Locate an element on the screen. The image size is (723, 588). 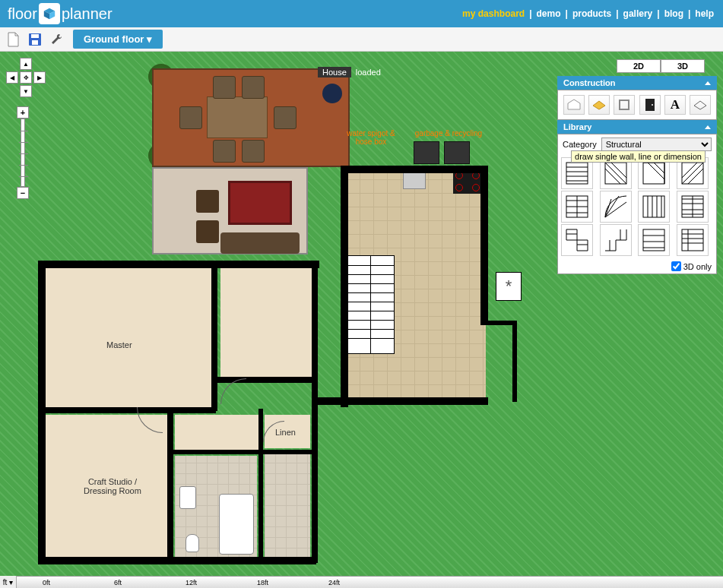
pan-right-button: ▶ is located at coordinates (40, 77).